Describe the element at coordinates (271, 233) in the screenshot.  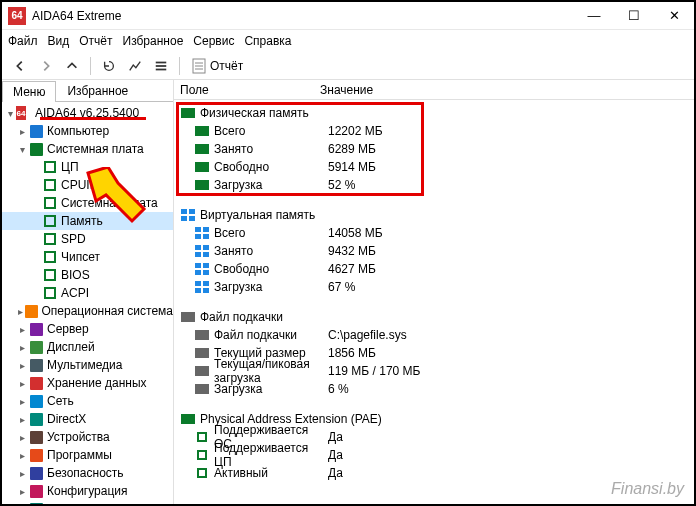
I see `row-label: Всего` at that location.